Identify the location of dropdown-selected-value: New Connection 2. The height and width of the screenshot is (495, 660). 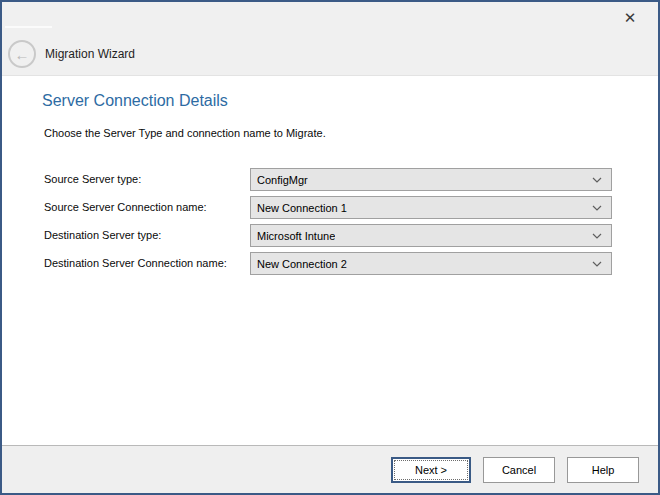
(302, 264).